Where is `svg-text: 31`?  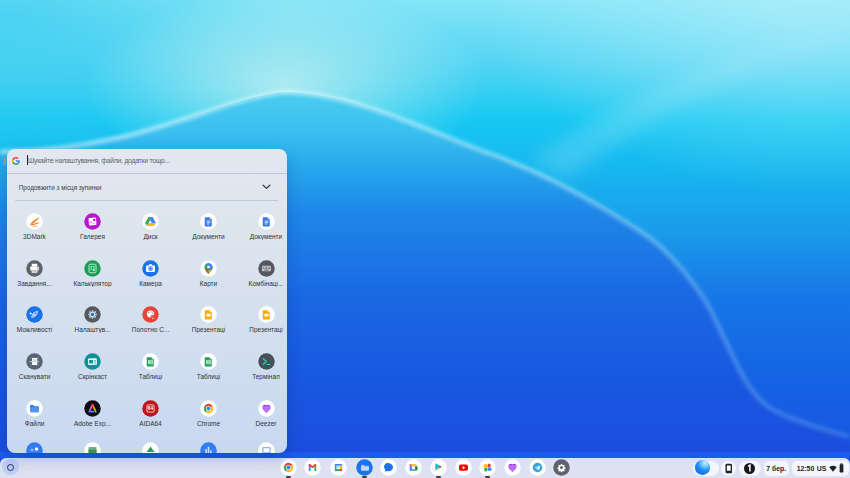 svg-text: 31 is located at coordinates (339, 467).